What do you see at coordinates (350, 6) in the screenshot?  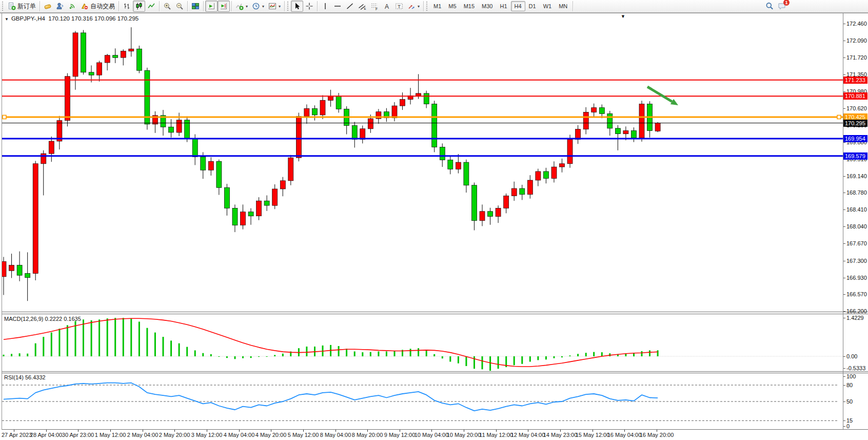 I see `trendline-tool-button` at bounding box center [350, 6].